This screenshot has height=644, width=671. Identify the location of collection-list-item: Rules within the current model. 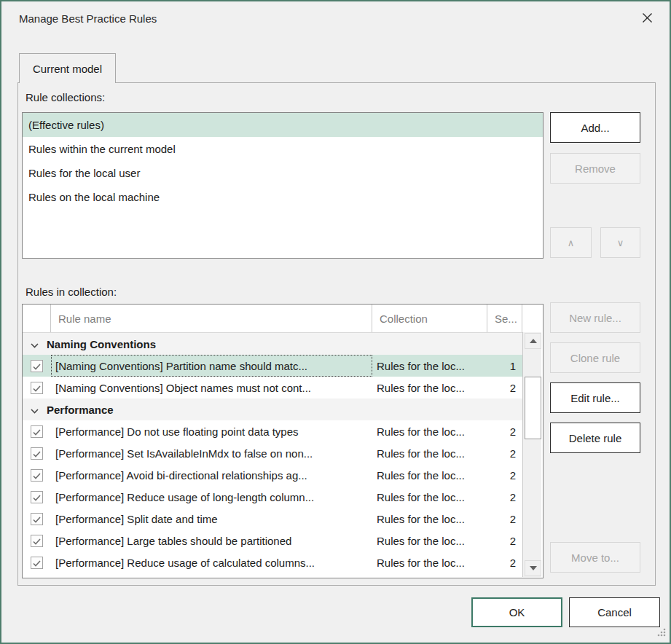
(283, 149).